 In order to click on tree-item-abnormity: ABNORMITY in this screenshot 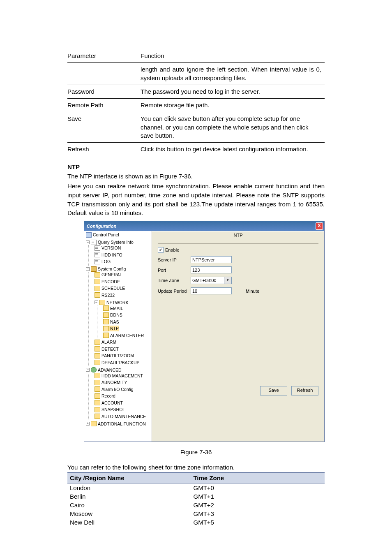, I will do `click(111, 382)`.